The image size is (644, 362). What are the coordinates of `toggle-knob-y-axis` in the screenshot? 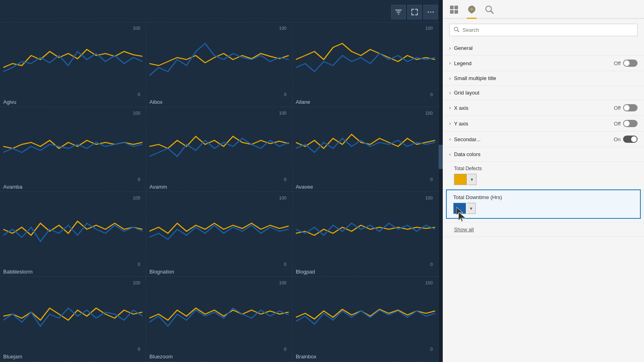 It's located at (627, 123).